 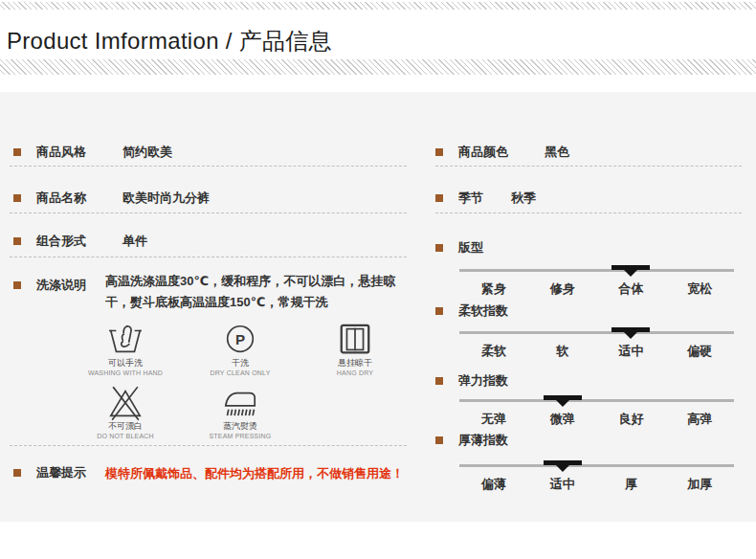 What do you see at coordinates (700, 419) in the screenshot?
I see `slider-option: 高弹` at bounding box center [700, 419].